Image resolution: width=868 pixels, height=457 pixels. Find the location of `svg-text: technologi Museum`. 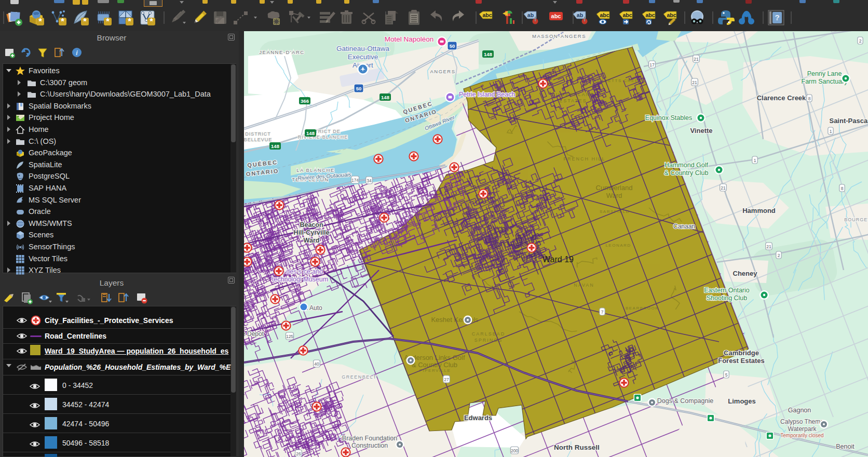

svg-text: technologi Museum is located at coordinates (300, 279).